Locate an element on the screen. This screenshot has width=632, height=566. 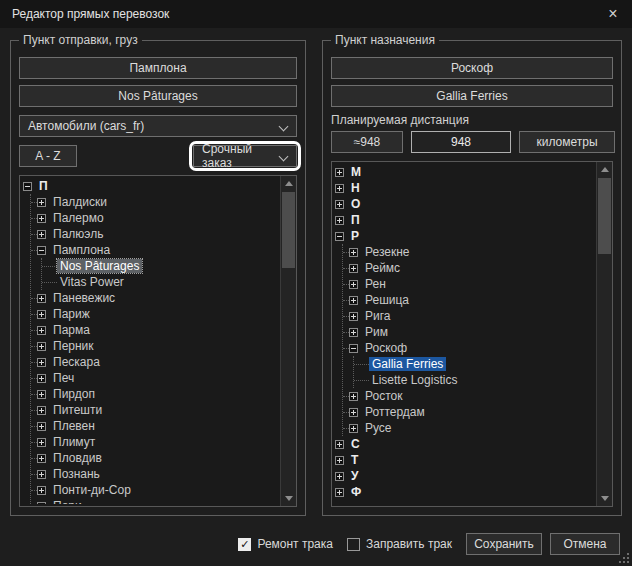
distance-input is located at coordinates (461, 142).